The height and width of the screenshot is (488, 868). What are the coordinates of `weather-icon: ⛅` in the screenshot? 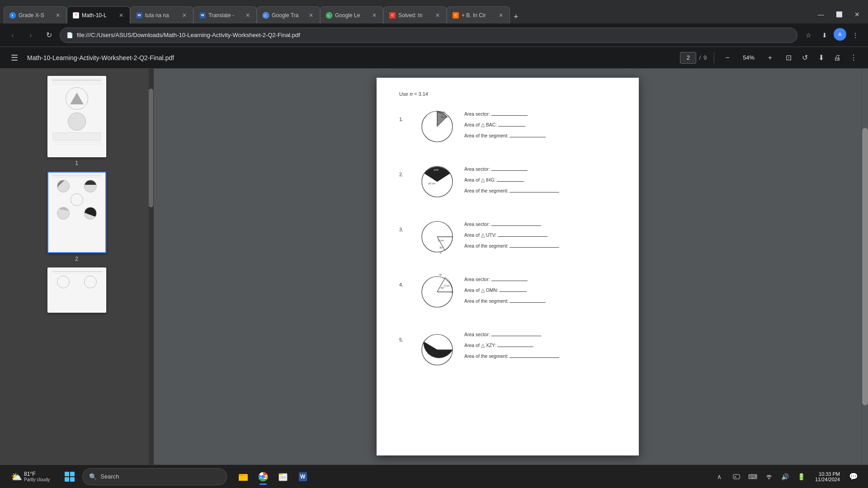 It's located at (16, 477).